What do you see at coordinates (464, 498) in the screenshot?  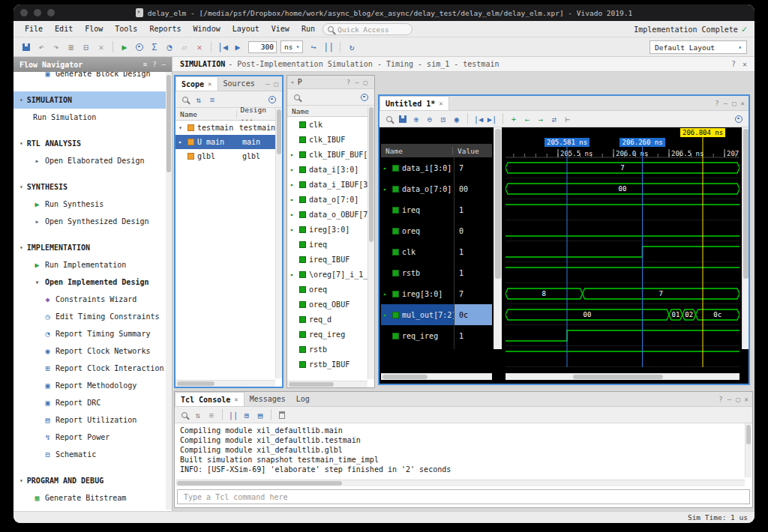 I see `tcl-command-input` at bounding box center [464, 498].